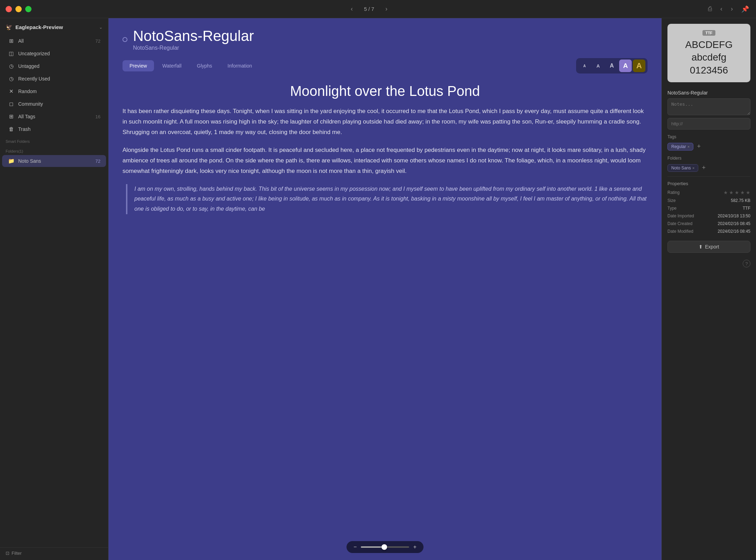  What do you see at coordinates (745, 9) in the screenshot?
I see `pin-button: 📌` at bounding box center [745, 9].